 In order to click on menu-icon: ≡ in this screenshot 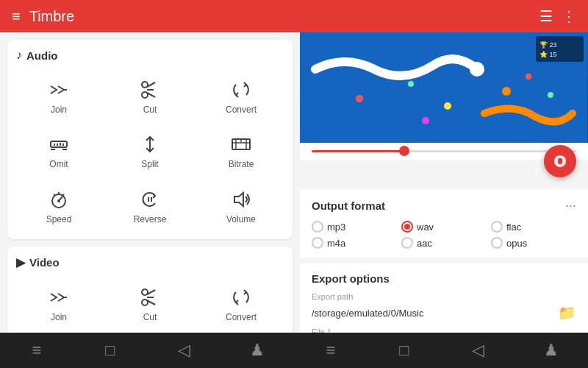, I will do `click(16, 16)`.